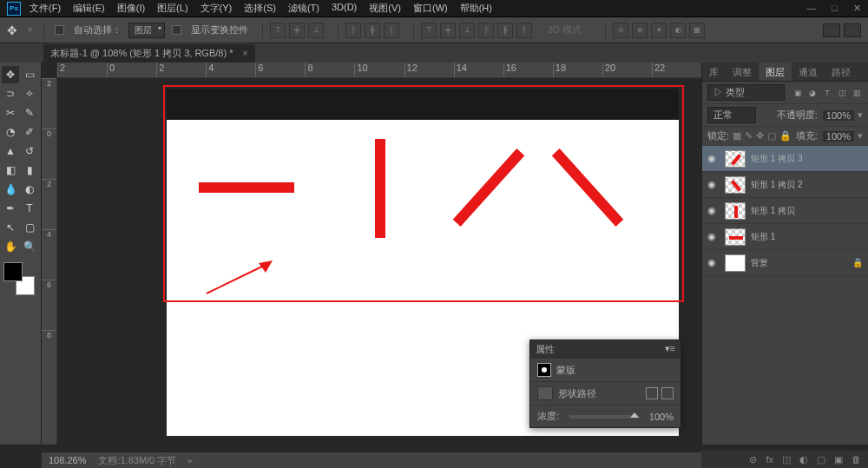 This screenshot has height=468, width=868. Describe the element at coordinates (811, 9) in the screenshot. I see `minimize-icon: —` at that location.